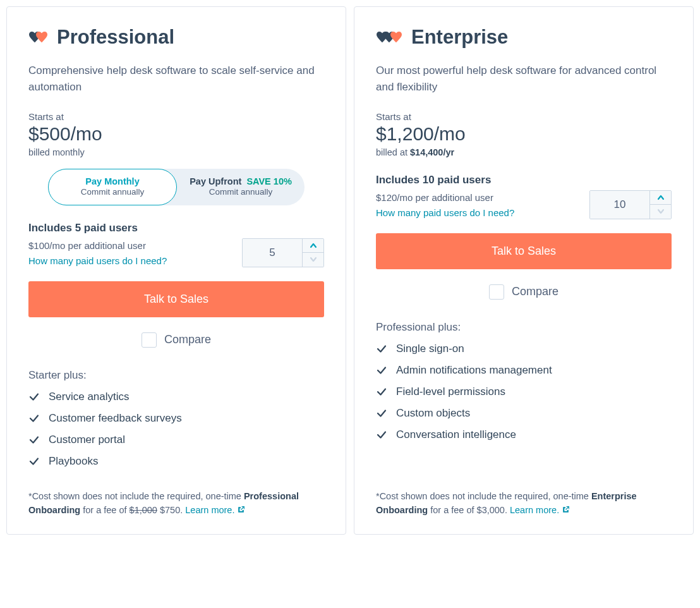  What do you see at coordinates (176, 187) in the screenshot?
I see `billing-toggle: Pay MonthlyCommit annuallyPay Upfront SA…` at bounding box center [176, 187].